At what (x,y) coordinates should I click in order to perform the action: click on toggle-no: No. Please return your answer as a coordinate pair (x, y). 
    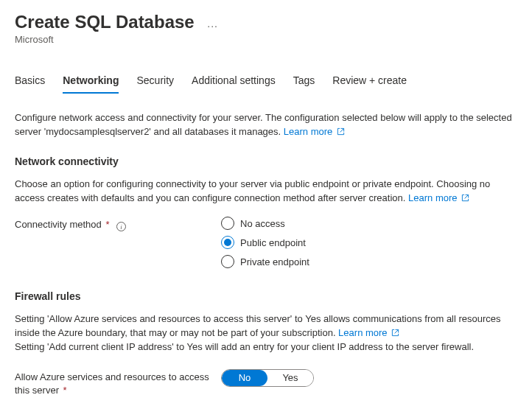
    Looking at the image, I should click on (245, 378).